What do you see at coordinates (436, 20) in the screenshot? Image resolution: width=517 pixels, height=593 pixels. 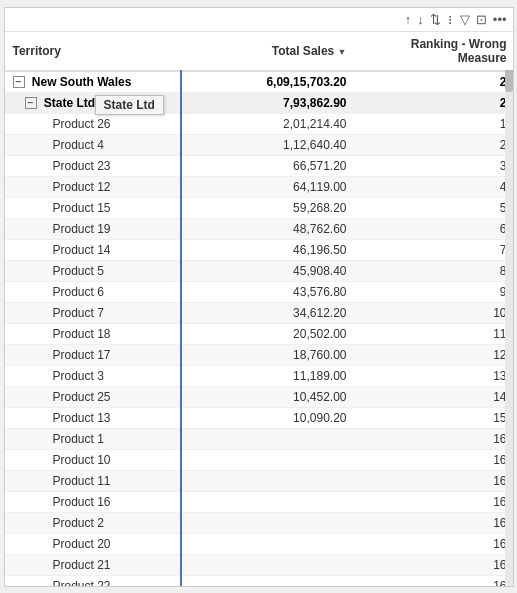 I see `sort-both-icon: ⇅` at bounding box center [436, 20].